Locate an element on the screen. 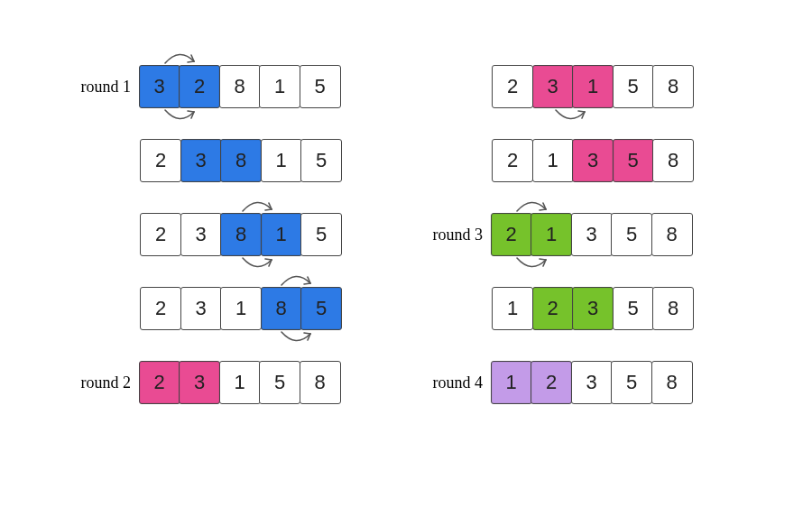 This screenshot has height=507, width=812. round-label: round 4 is located at coordinates (458, 383).